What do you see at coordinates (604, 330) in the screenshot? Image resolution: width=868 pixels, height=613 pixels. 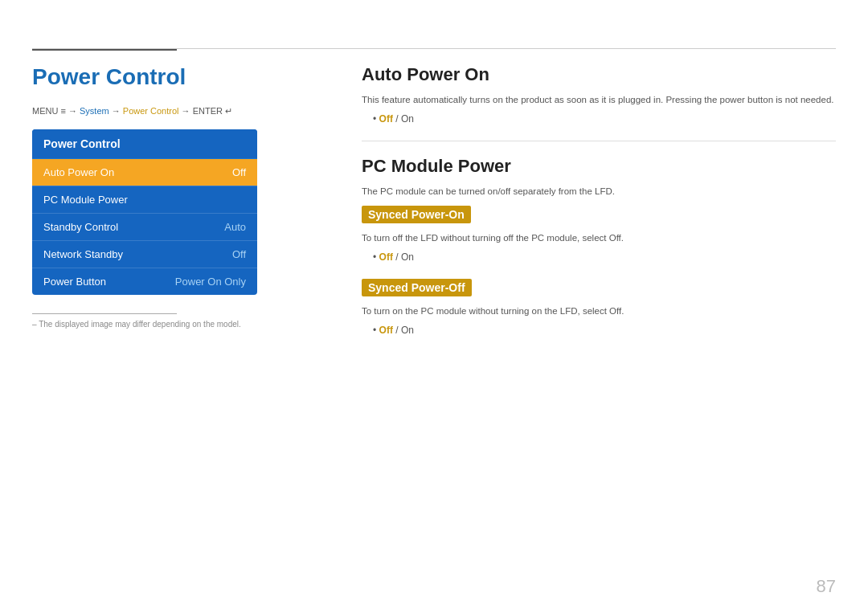 I see `synced-power-off-bullet: Off / On` at bounding box center [604, 330].